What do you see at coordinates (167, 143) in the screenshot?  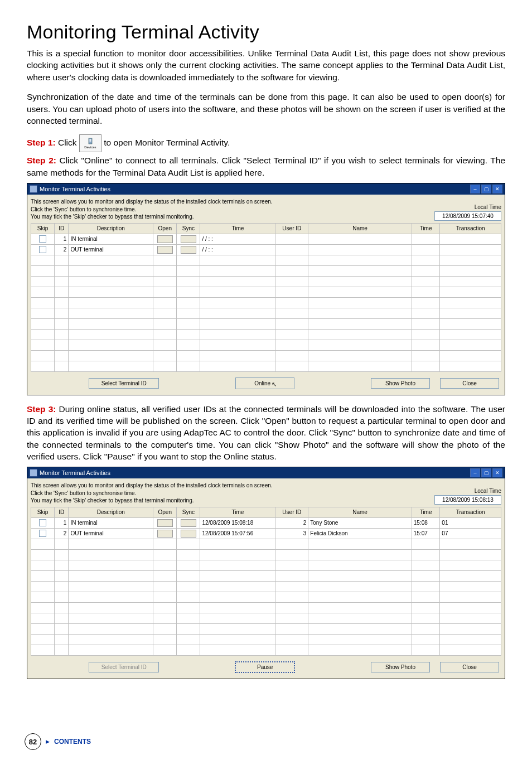 I see `step-1-text-b: to open Monitor Terminal Activity.` at bounding box center [167, 143].